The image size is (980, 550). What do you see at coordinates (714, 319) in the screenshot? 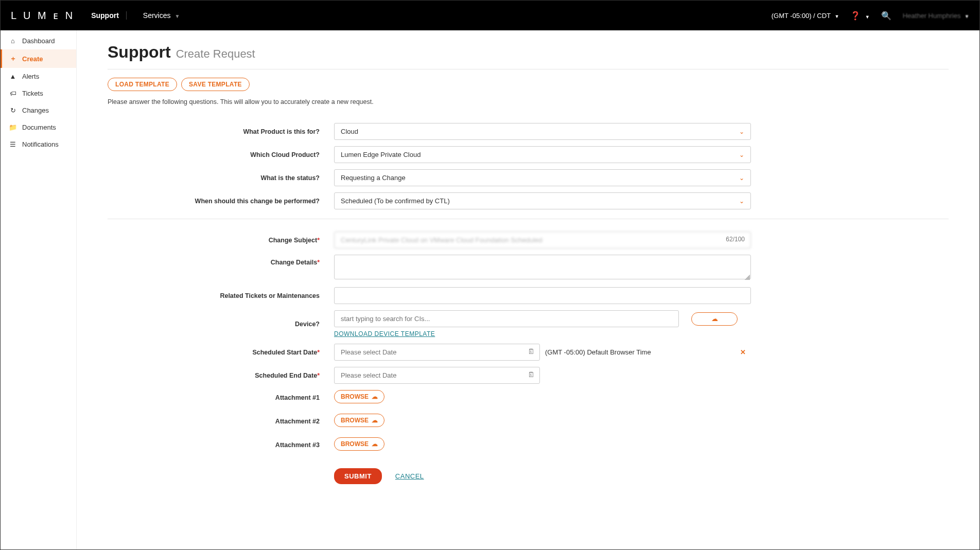
I see `device-upload-button: ☁` at bounding box center [714, 319].